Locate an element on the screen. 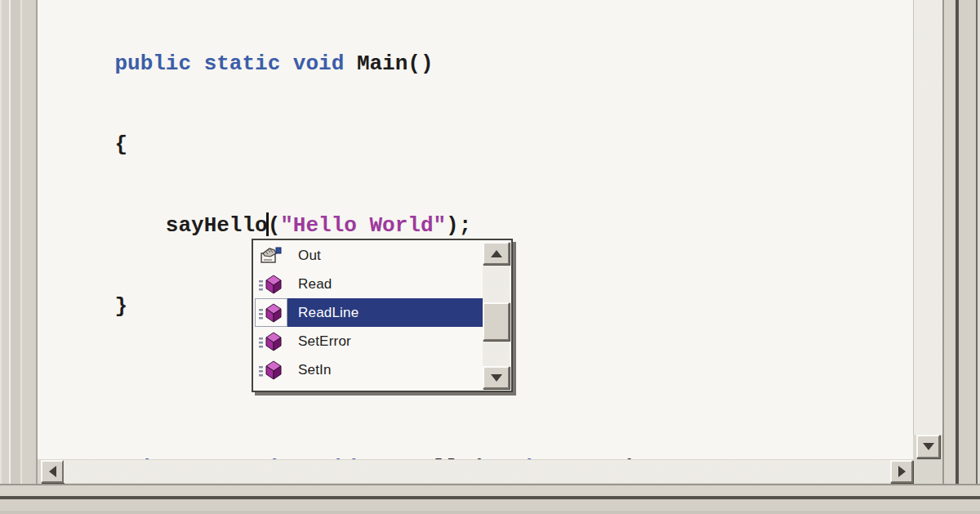 The width and height of the screenshot is (980, 514). scroll-left-button is located at coordinates (52, 472).